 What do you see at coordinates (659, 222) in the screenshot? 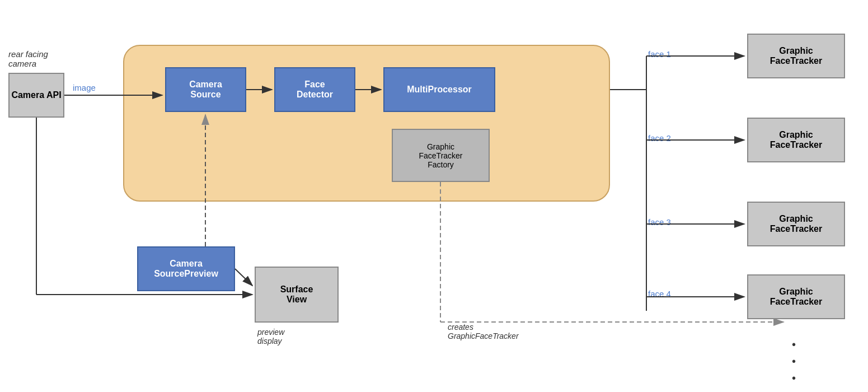
I see `face3-label: face 3` at bounding box center [659, 222].